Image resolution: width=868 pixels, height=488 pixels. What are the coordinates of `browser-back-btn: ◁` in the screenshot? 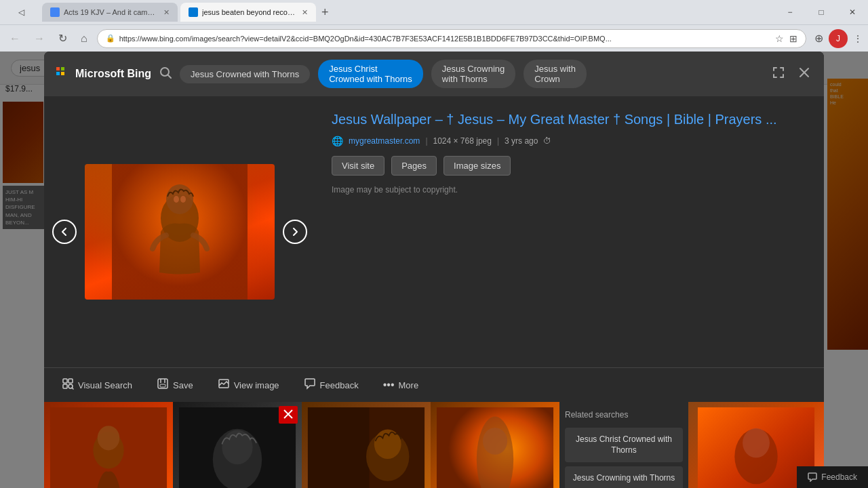 It's located at (21, 12).